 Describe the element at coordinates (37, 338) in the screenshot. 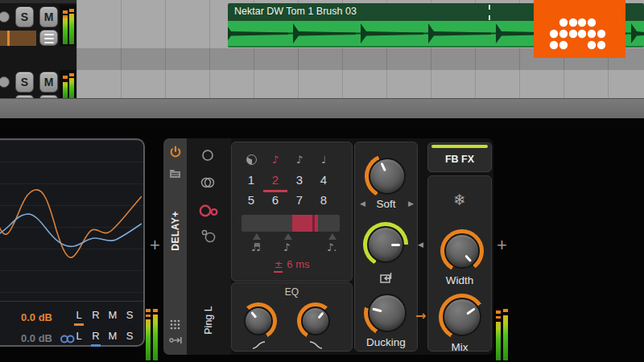

I see `gain-value-b: 0.0 dB` at that location.